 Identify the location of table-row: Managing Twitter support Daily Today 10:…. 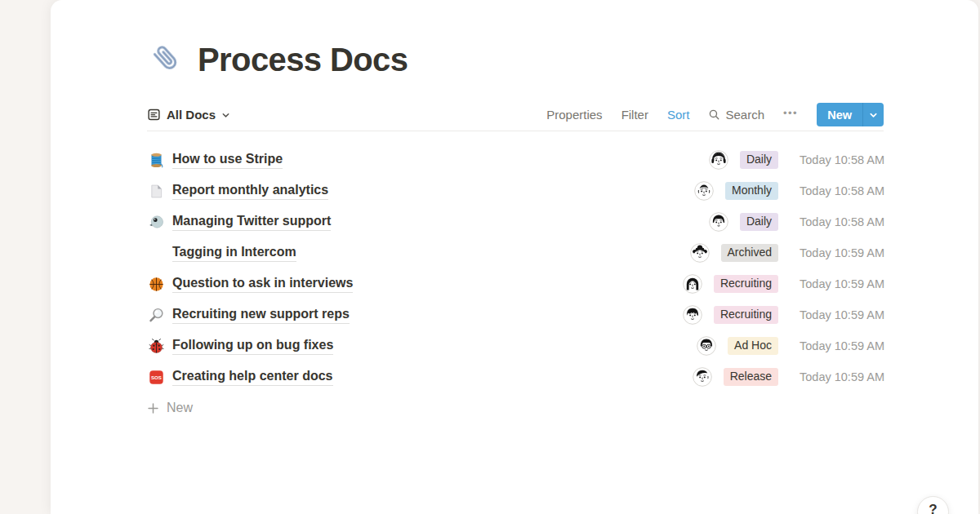
(515, 222).